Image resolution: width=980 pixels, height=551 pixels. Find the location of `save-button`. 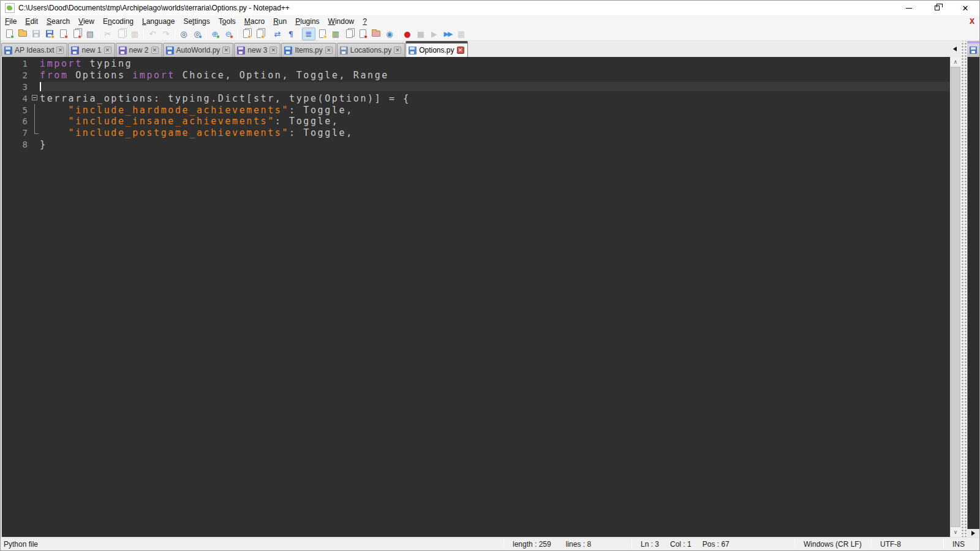

save-button is located at coordinates (36, 34).